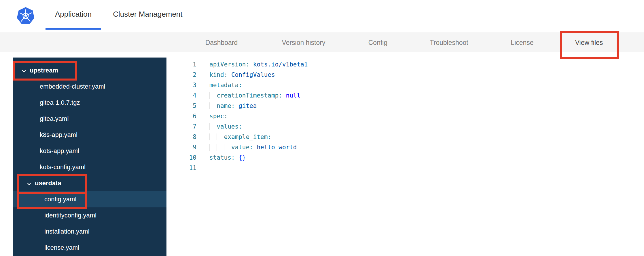  I want to click on tree-item-gitea-1-0-7-tgz: gitea-1.0.7.tgz, so click(90, 103).